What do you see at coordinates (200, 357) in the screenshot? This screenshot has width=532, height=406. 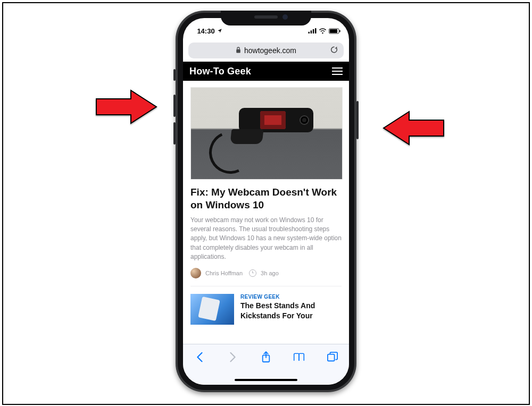 I see `back-button` at bounding box center [200, 357].